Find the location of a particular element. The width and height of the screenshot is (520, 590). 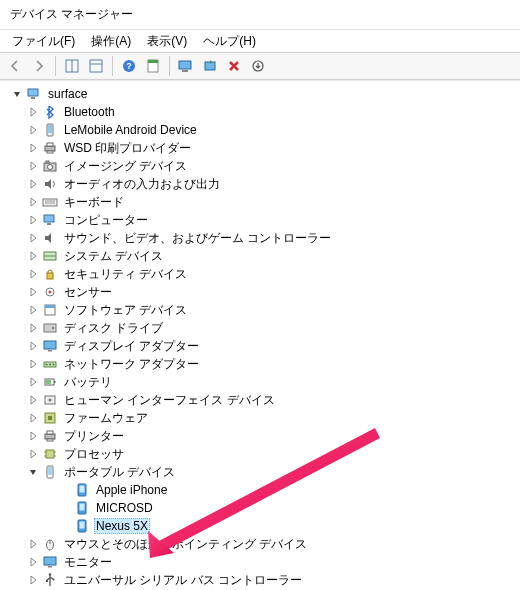

menu-view: 表示(V) is located at coordinates (167, 42).